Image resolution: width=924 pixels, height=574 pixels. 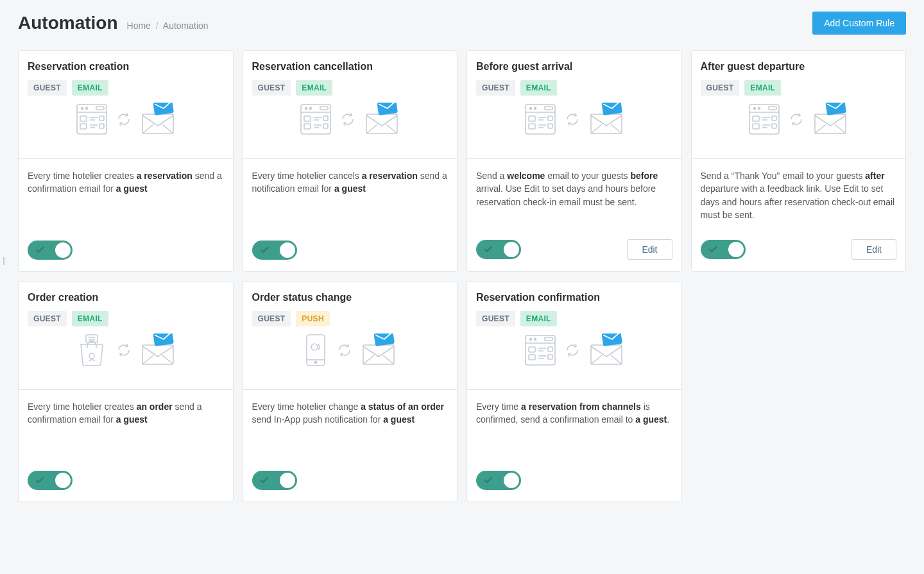 I want to click on breadcrumb-home: Home, so click(x=139, y=26).